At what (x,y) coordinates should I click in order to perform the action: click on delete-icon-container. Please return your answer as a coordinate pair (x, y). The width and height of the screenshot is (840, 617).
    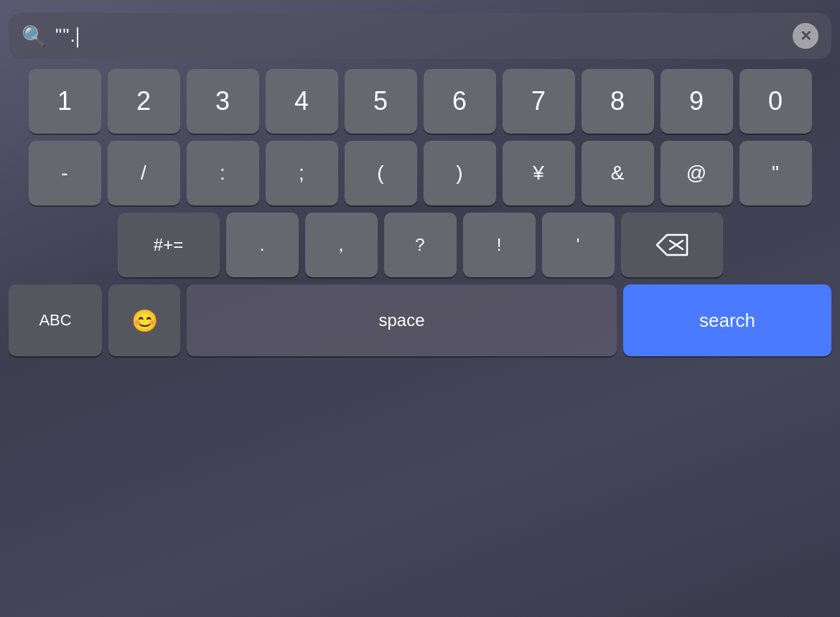
    Looking at the image, I should click on (672, 245).